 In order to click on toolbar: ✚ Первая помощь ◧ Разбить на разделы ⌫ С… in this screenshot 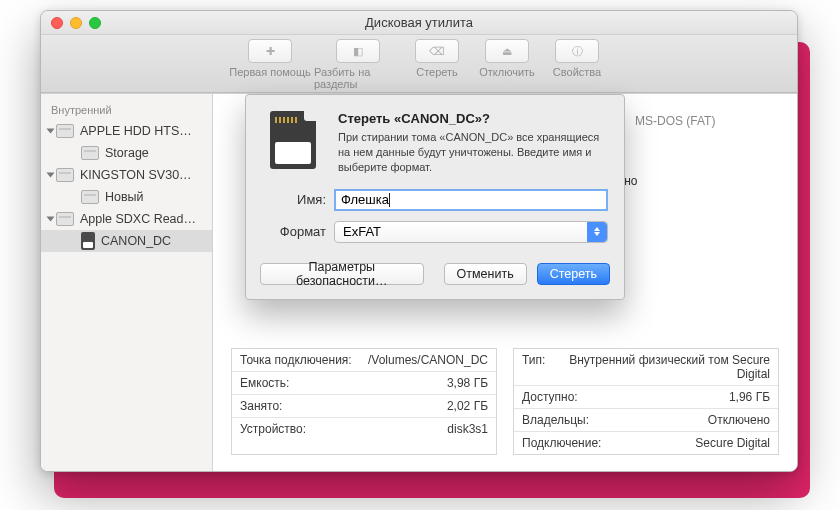, I will do `click(419, 64)`.